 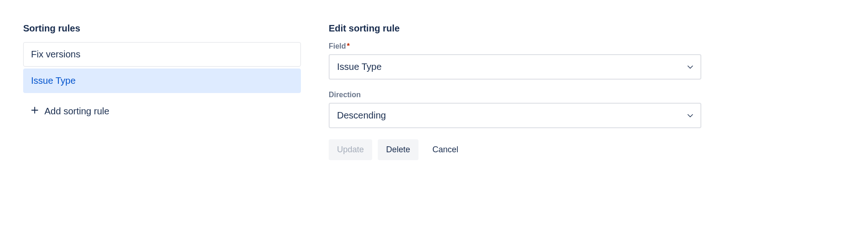 What do you see at coordinates (398, 150) in the screenshot?
I see `delete-button: Delete` at bounding box center [398, 150].